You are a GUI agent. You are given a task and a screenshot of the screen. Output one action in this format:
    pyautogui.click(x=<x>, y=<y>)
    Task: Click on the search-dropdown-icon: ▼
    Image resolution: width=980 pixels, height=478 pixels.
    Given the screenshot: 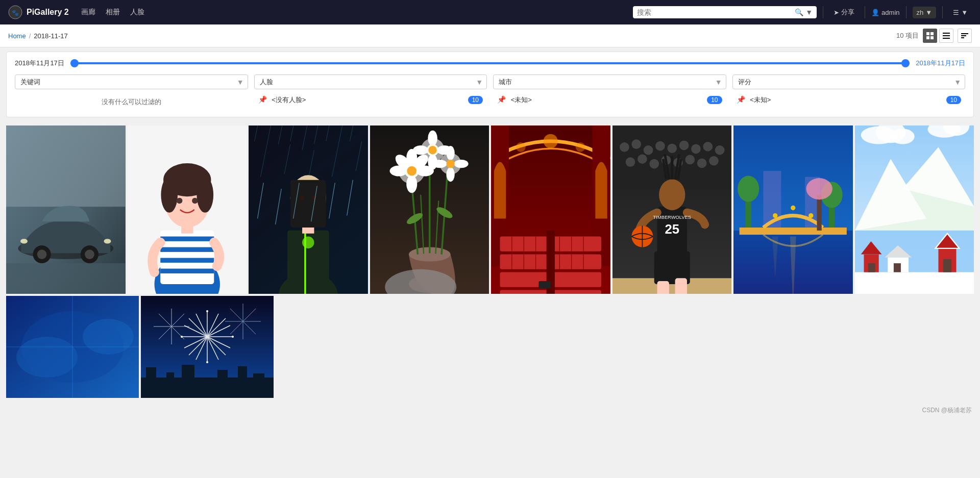 What is the action you would take?
    pyautogui.click(x=809, y=12)
    